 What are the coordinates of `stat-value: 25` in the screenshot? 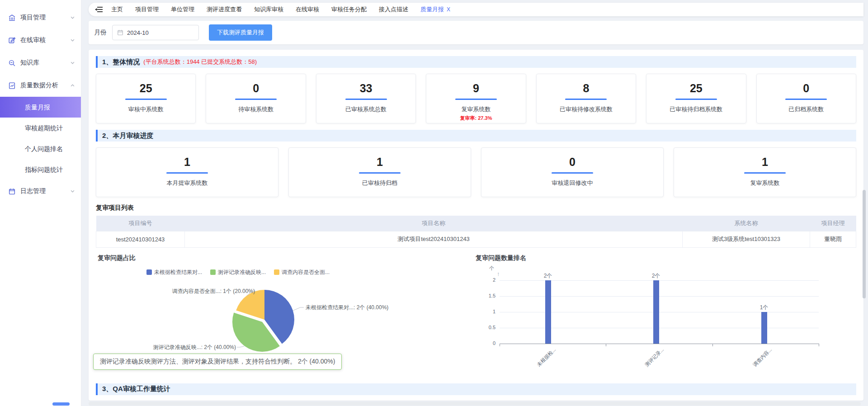 It's located at (146, 89).